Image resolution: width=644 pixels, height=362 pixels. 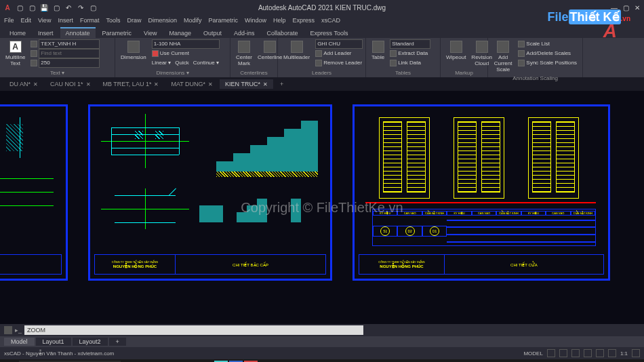 What do you see at coordinates (548, 62) in the screenshot?
I see `sync-scale-button: Sync Scale Positions` at bounding box center [548, 62].